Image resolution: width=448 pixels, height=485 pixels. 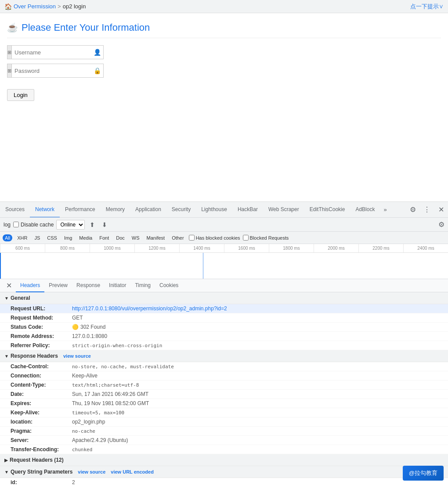 I want to click on tab-web-scraper: Web Scraper, so click(x=284, y=210).